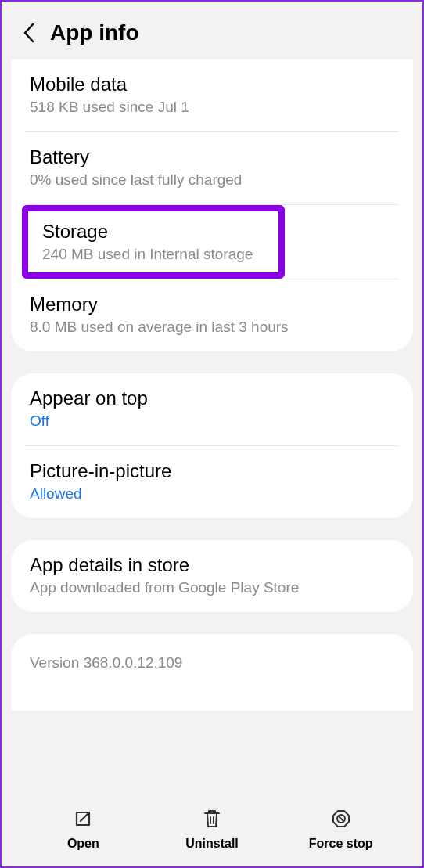 This screenshot has height=868, width=424. Describe the element at coordinates (212, 482) in the screenshot. I see `pip-item: Picture-in-picture Allowed` at that location.